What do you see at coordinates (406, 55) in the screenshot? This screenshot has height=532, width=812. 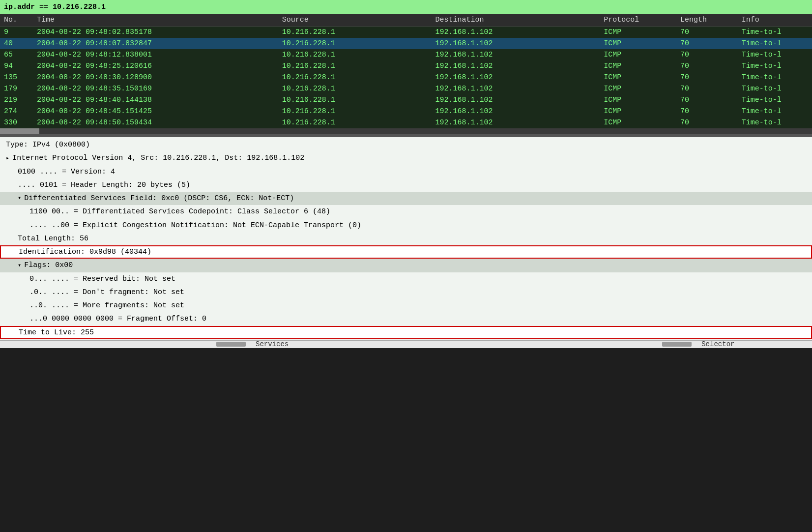 I see `table-row: 652004-08-22 09:48:12.83800110.216.228.1…` at bounding box center [406, 55].